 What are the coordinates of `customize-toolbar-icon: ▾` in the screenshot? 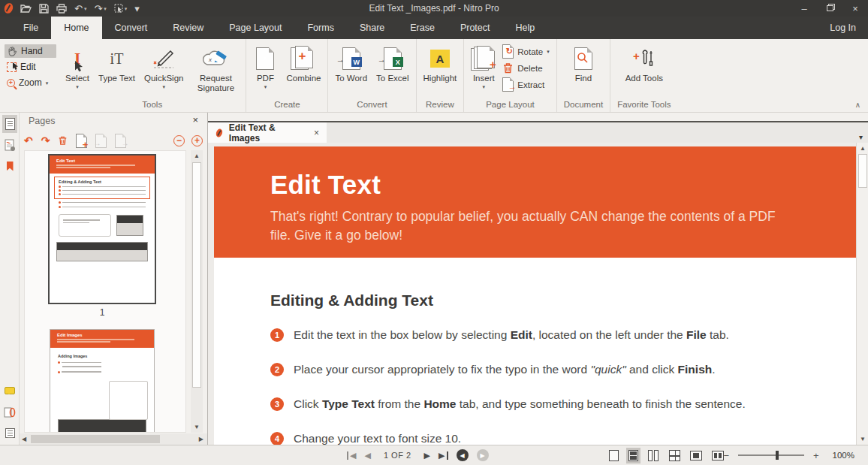 It's located at (137, 9).